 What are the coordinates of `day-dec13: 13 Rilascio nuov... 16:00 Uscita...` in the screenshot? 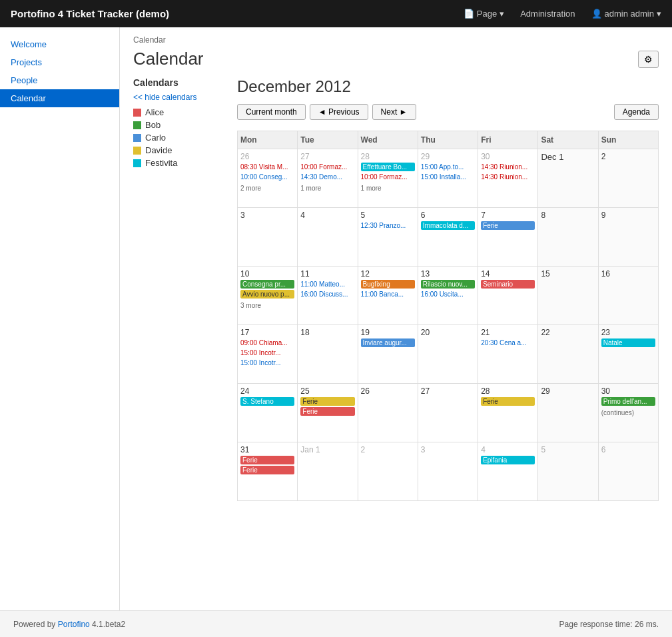 It's located at (448, 296).